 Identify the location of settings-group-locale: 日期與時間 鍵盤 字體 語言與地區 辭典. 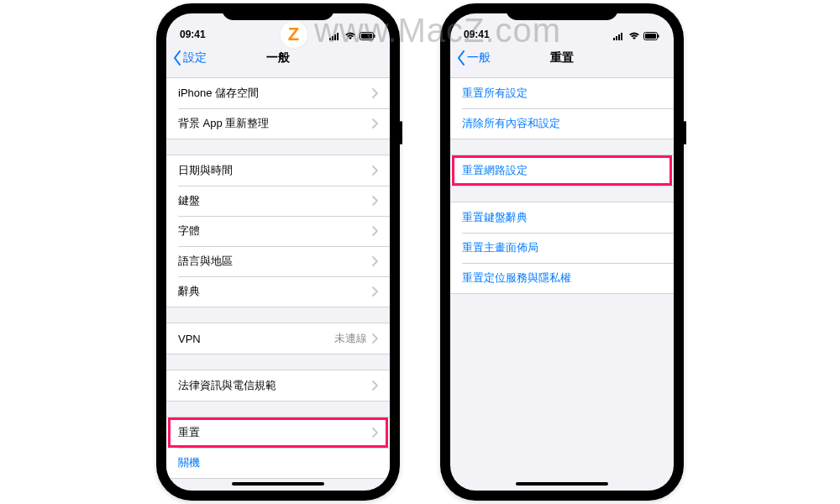
(278, 231).